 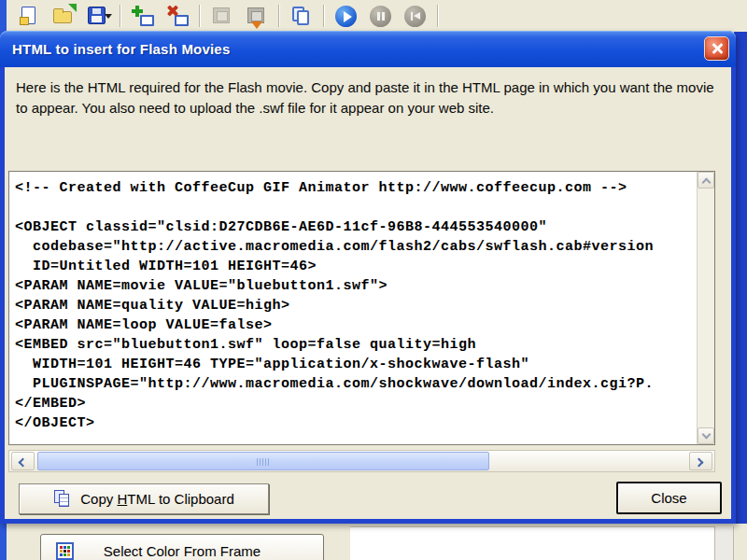 What do you see at coordinates (355, 228) in the screenshot?
I see `code-line: <OBJECT classid="clsid:D27CDB6E-AE6D-11c…` at bounding box center [355, 228].